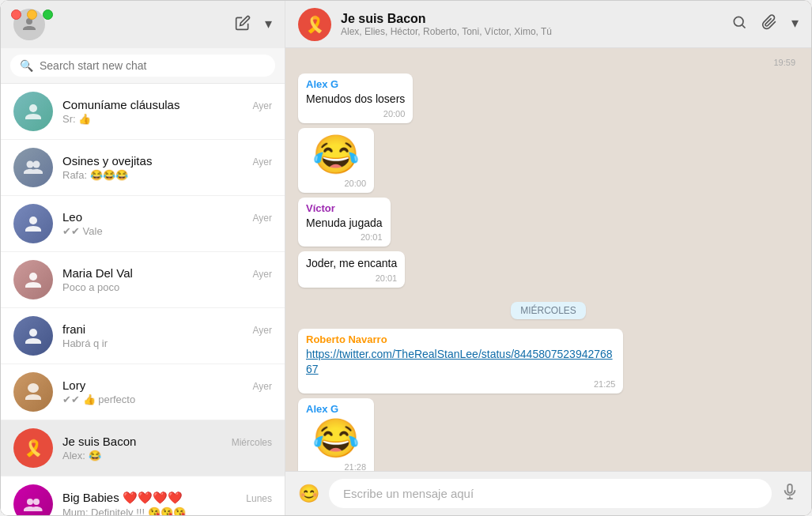  I want to click on chat-info: Lory Ayer ✔✔ 👍 perfecto, so click(168, 392).